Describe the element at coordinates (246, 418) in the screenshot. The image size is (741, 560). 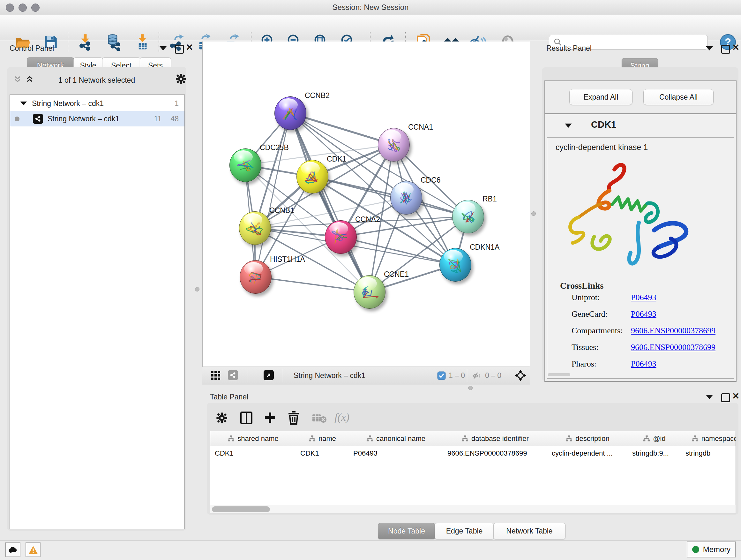
I see `show-columns-icon` at that location.